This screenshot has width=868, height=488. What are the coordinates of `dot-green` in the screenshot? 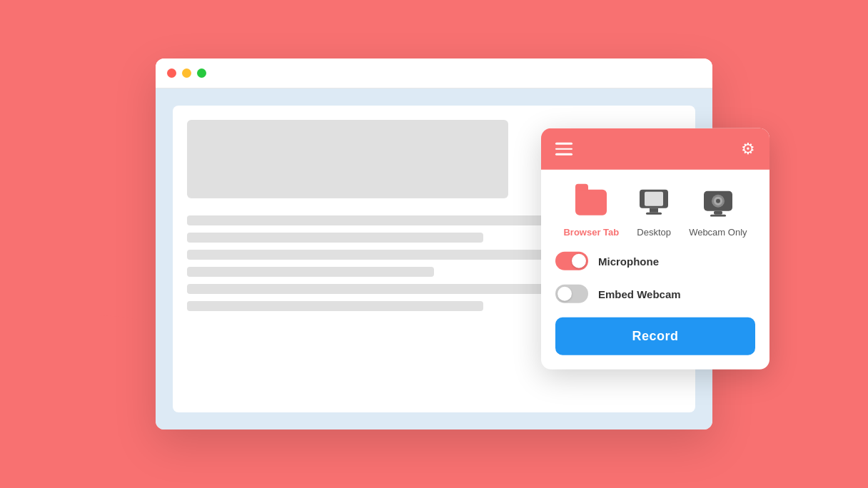 It's located at (201, 73).